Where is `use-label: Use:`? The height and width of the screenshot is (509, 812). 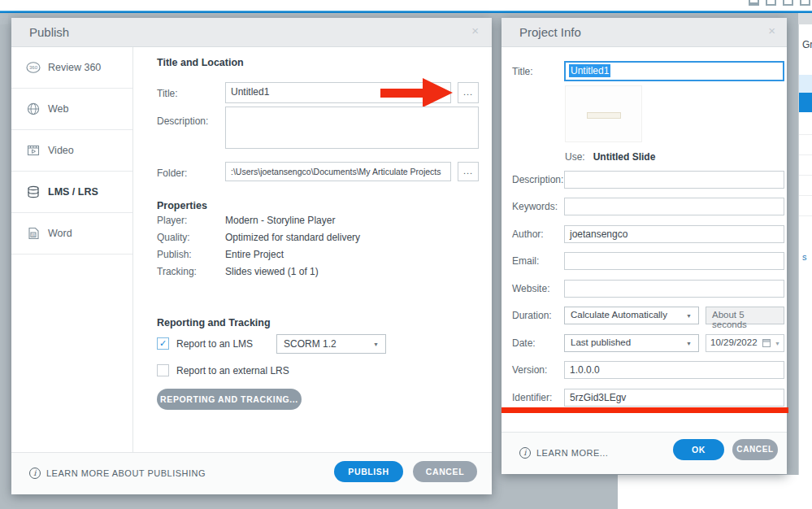 use-label: Use: is located at coordinates (575, 157).